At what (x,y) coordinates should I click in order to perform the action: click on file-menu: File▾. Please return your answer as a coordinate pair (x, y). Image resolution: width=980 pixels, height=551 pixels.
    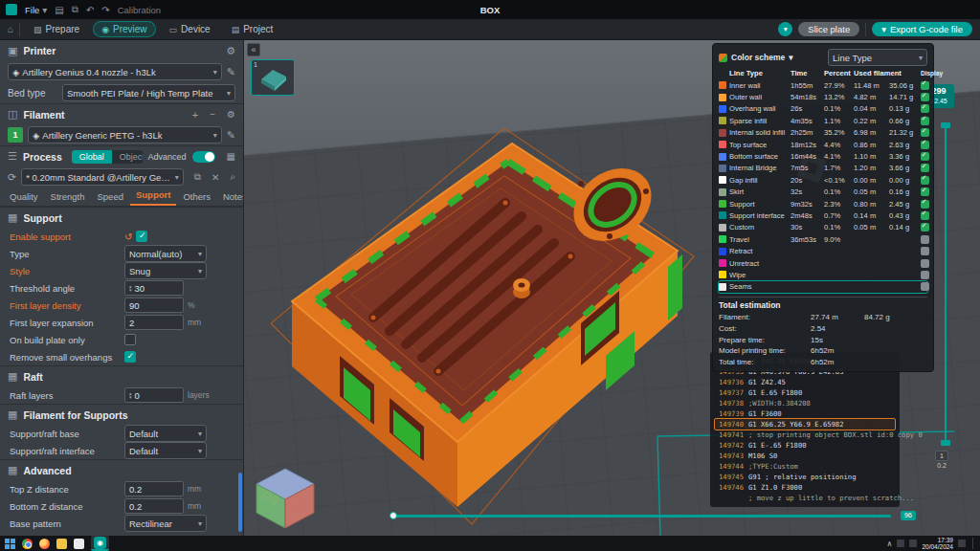
    Looking at the image, I should click on (36, 10).